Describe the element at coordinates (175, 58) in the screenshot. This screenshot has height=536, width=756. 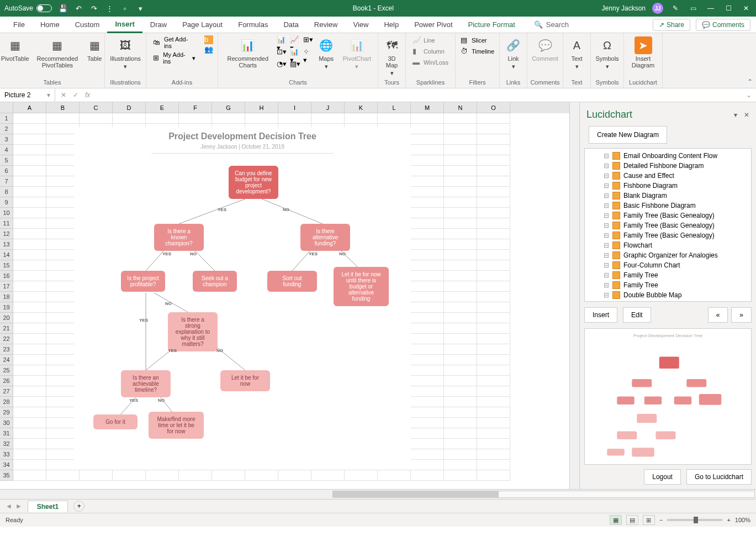
I see `my-addins-button: ⊞My Add-ins▾` at that location.